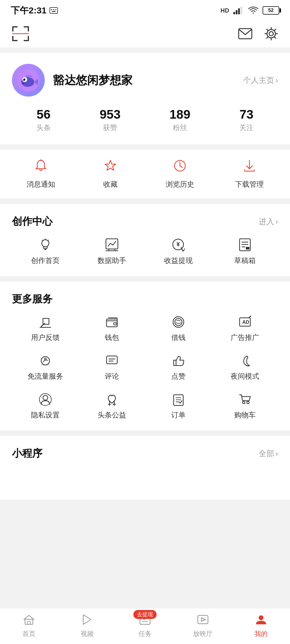  Describe the element at coordinates (178, 406) in the screenshot. I see `orders: 订单` at that location.